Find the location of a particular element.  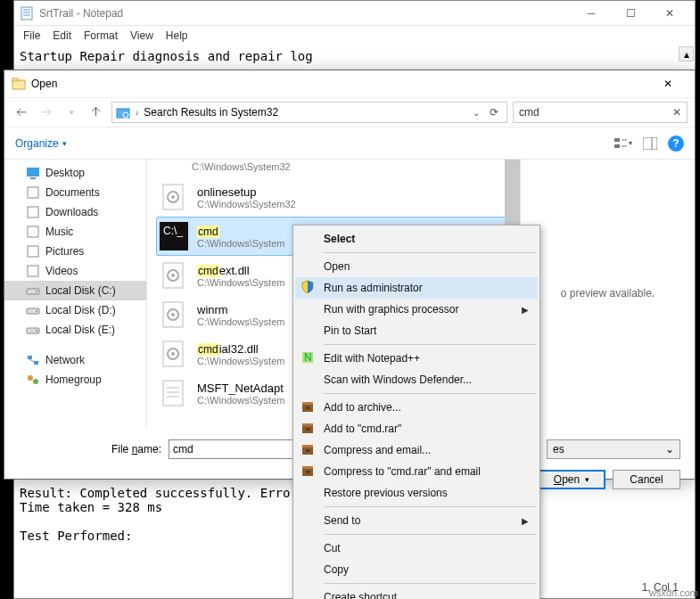

tree-item-label: Downloads is located at coordinates (71, 212).